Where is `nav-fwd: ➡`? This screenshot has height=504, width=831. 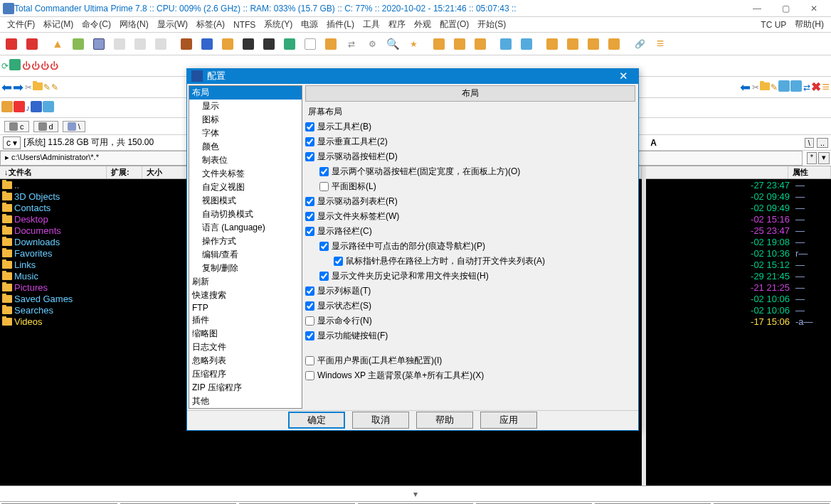 nav-fwd: ➡ is located at coordinates (18, 87).